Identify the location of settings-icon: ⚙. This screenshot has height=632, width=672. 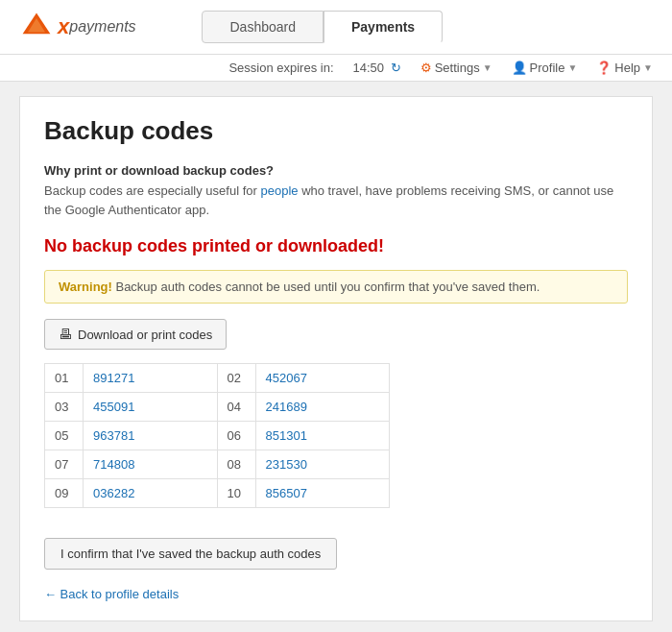
(426, 67).